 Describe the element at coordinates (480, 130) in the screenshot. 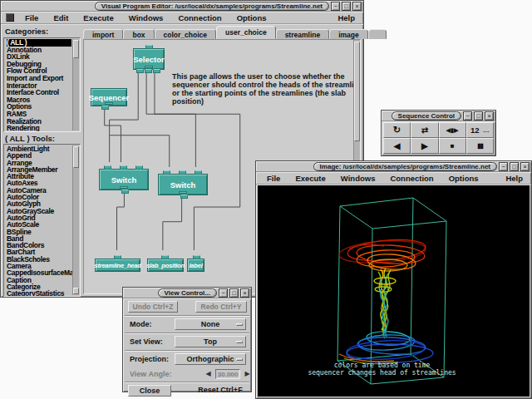

I see `frame-counter: 12 …` at that location.